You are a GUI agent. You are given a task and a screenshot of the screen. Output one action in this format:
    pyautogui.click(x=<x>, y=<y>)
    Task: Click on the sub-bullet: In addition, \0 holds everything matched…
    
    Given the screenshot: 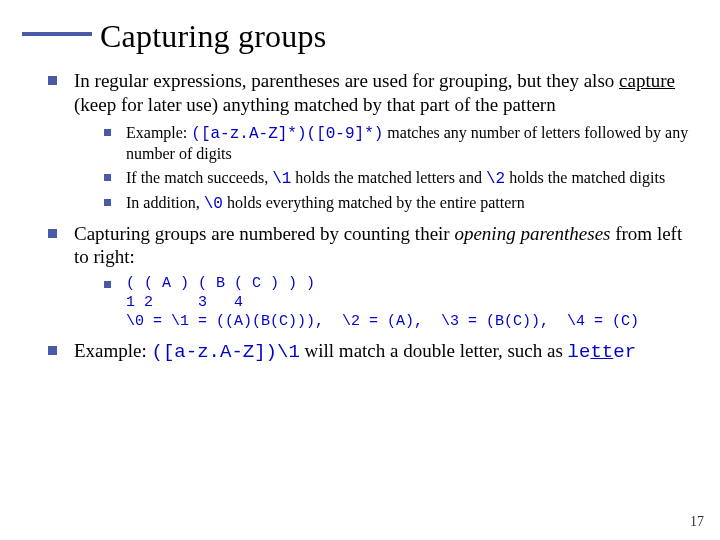 What is the action you would take?
    pyautogui.click(x=400, y=204)
    